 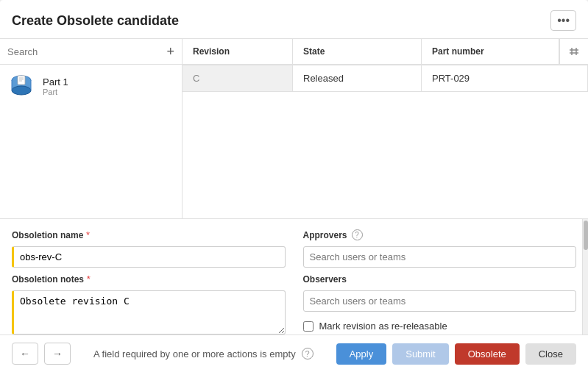 What do you see at coordinates (91, 129) in the screenshot?
I see `left-panel: +` at bounding box center [91, 129].